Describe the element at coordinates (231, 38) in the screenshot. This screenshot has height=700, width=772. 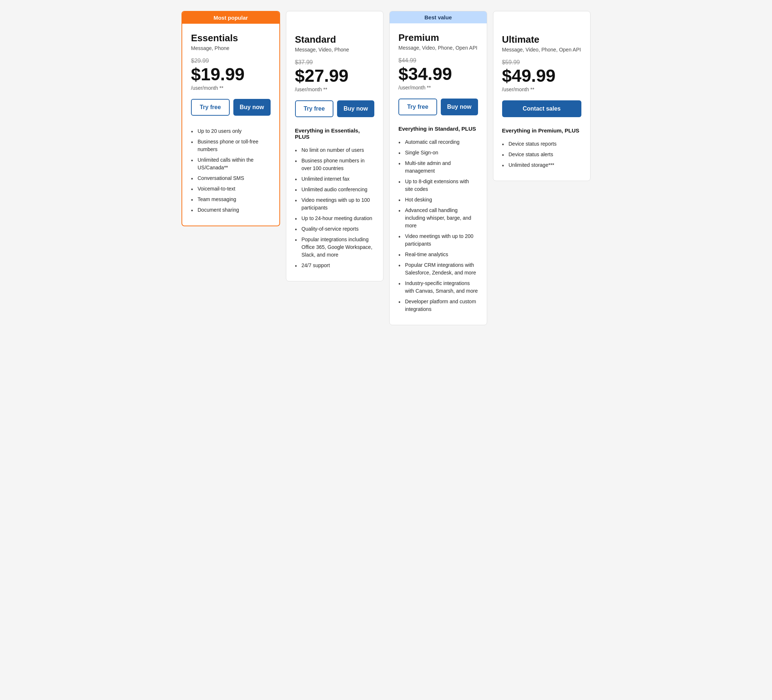
I see `essentials-name: Essentials` at that location.